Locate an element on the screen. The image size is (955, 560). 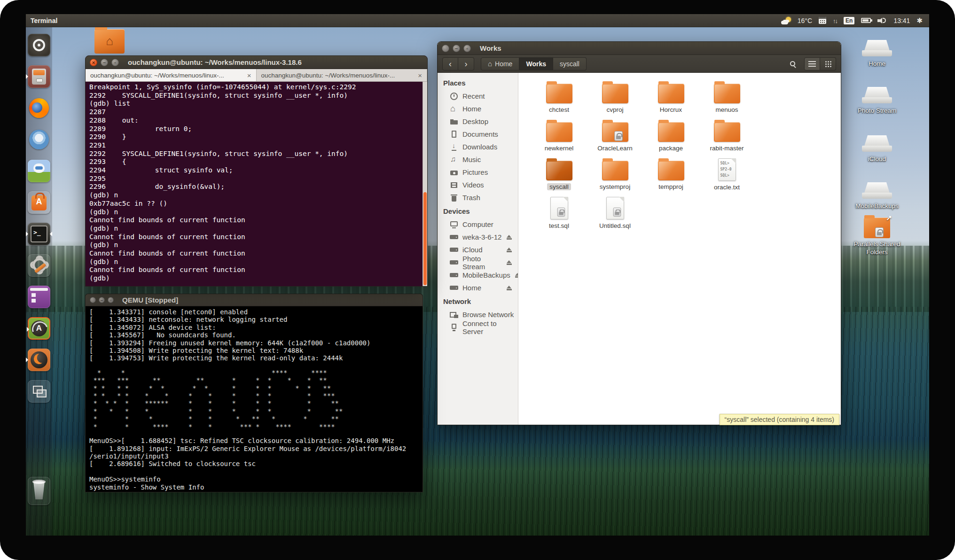
sidebar-item-weka-3-6-12: weka-3-6-12 is located at coordinates (478, 237).